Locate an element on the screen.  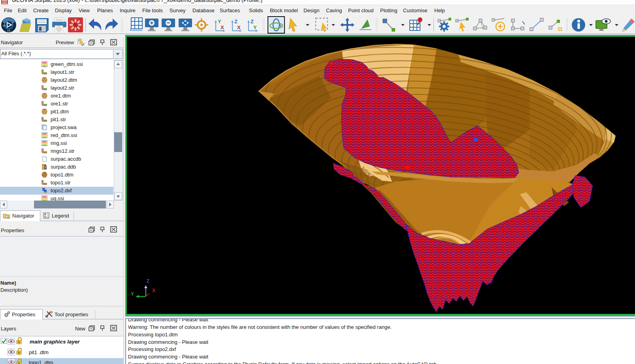
svg-text: 11 is located at coordinates (560, 29).